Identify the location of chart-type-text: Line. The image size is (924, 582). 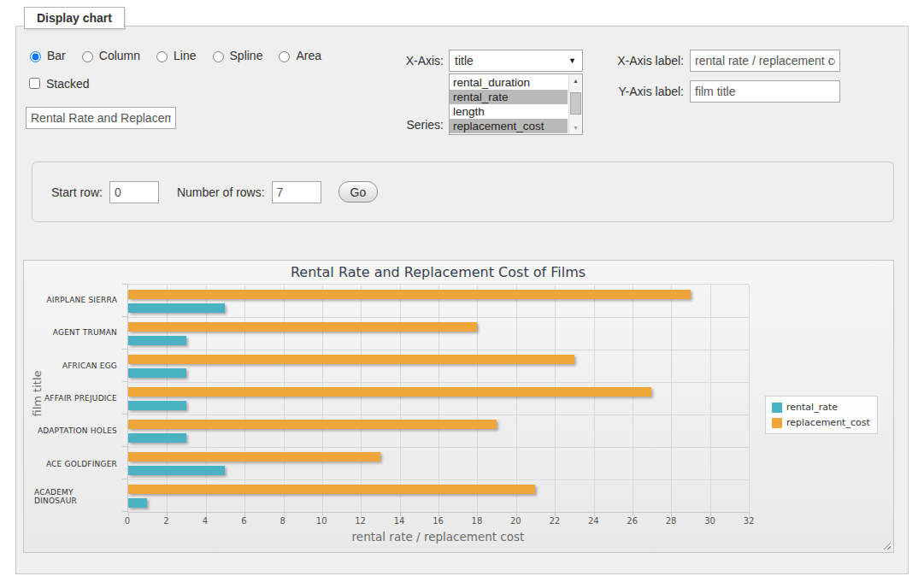
(185, 56).